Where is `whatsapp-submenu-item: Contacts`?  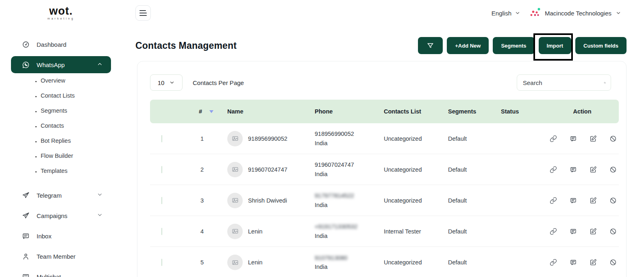 whatsapp-submenu-item: Contacts is located at coordinates (81, 130).